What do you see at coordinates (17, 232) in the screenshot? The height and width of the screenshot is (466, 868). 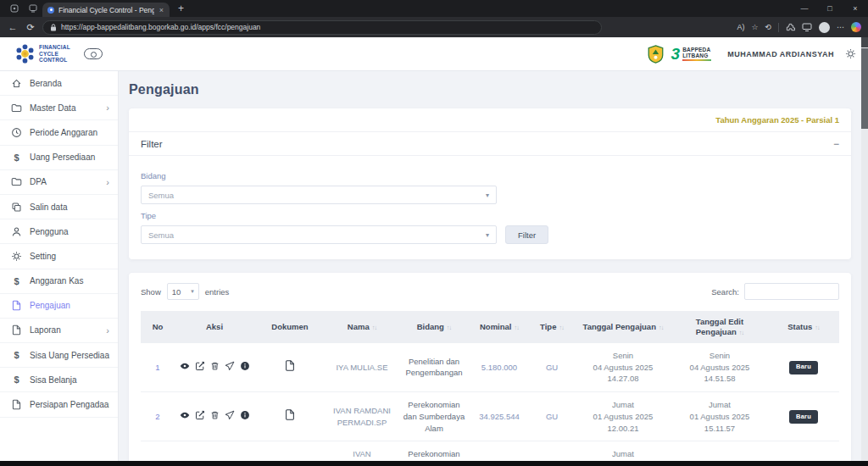 I see `user-icon` at bounding box center [17, 232].